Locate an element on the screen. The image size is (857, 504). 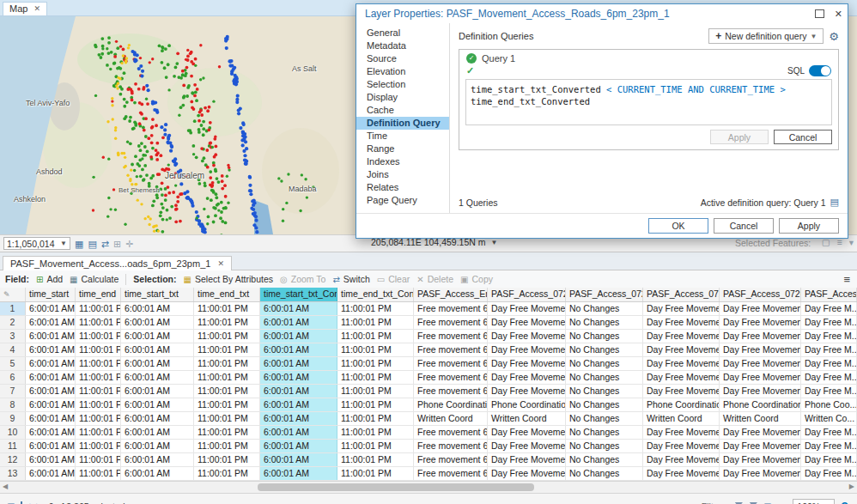
clear-selection-button: ▭Clear is located at coordinates (393, 279).